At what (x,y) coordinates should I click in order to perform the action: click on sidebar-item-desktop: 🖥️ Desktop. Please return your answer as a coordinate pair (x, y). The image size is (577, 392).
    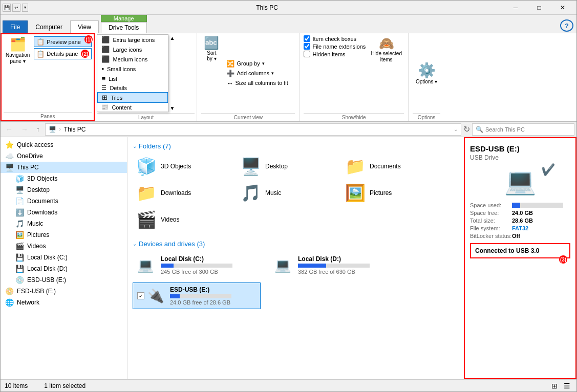
    Looking at the image, I should click on (63, 190).